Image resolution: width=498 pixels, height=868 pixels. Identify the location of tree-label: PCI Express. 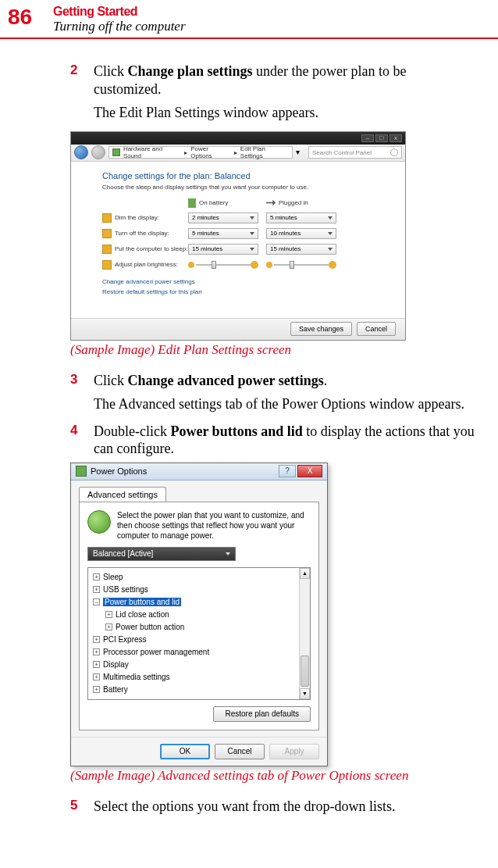
(125, 639).